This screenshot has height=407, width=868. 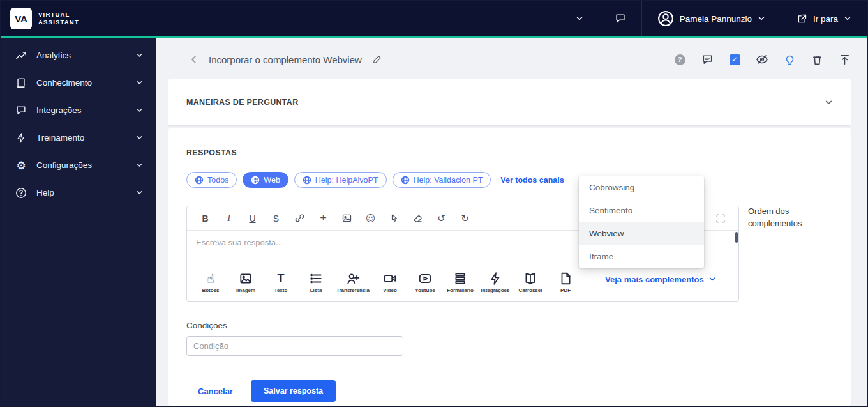 I want to click on book-icon, so click(x=21, y=83).